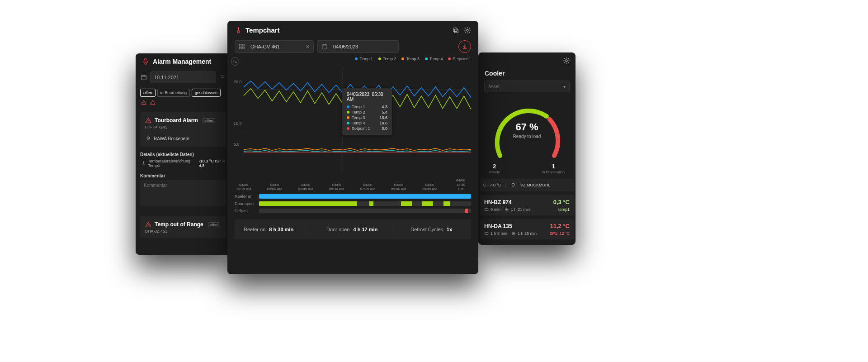 This screenshot has height=362, width=868. I want to click on alarm-header: Alarm Management, so click(183, 62).